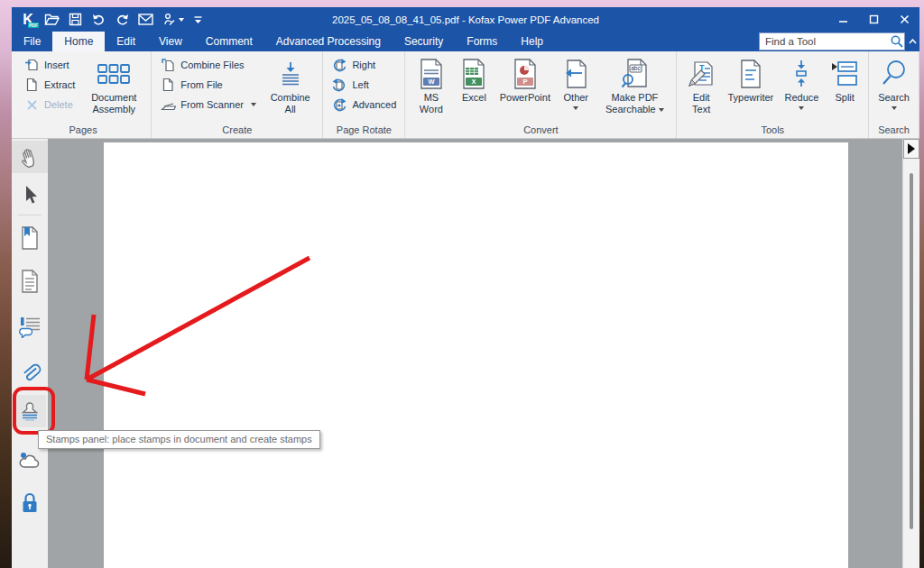 This screenshot has height=568, width=924. Describe the element at coordinates (30, 157) in the screenshot. I see `hand-tool-button` at that location.